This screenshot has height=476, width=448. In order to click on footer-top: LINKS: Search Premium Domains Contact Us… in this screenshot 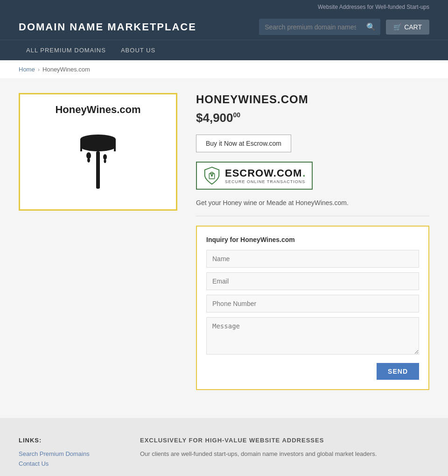, I will do `click(224, 453)`.